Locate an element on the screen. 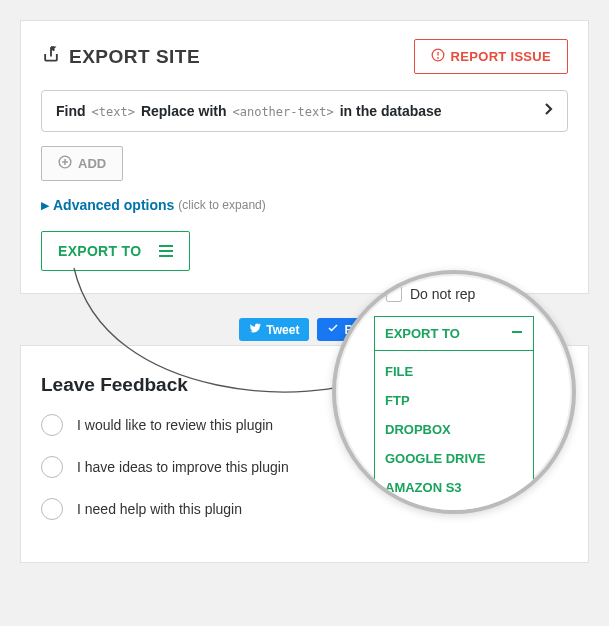 This screenshot has height=626, width=609. export-to-label: EXPORT TO is located at coordinates (100, 251).